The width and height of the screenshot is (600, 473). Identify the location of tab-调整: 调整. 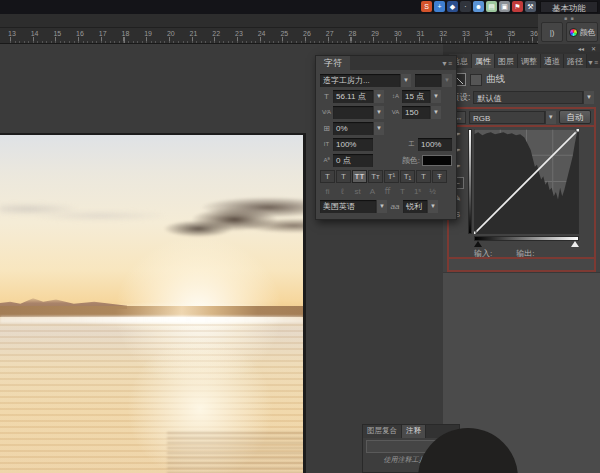
(530, 61).